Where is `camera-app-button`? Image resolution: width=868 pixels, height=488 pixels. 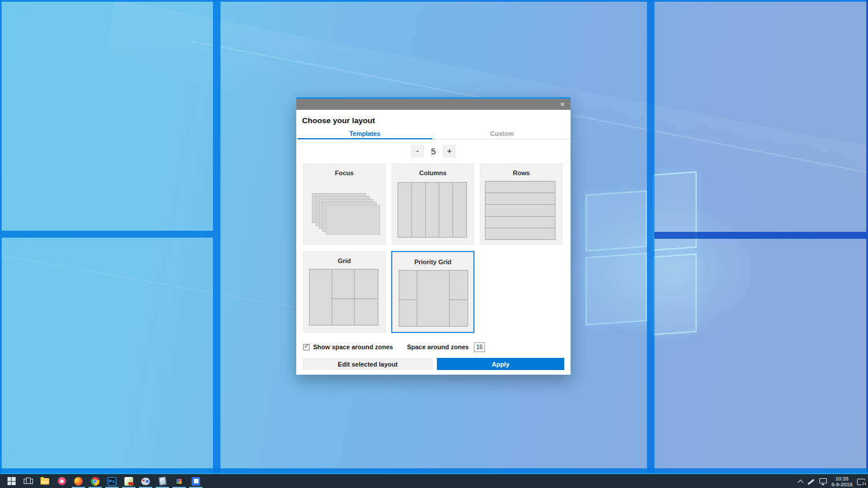 camera-app-button is located at coordinates (61, 481).